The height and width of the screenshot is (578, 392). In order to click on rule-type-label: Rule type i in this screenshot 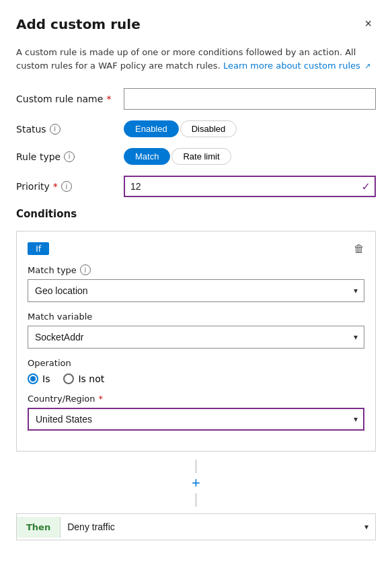, I will do `click(70, 157)`.